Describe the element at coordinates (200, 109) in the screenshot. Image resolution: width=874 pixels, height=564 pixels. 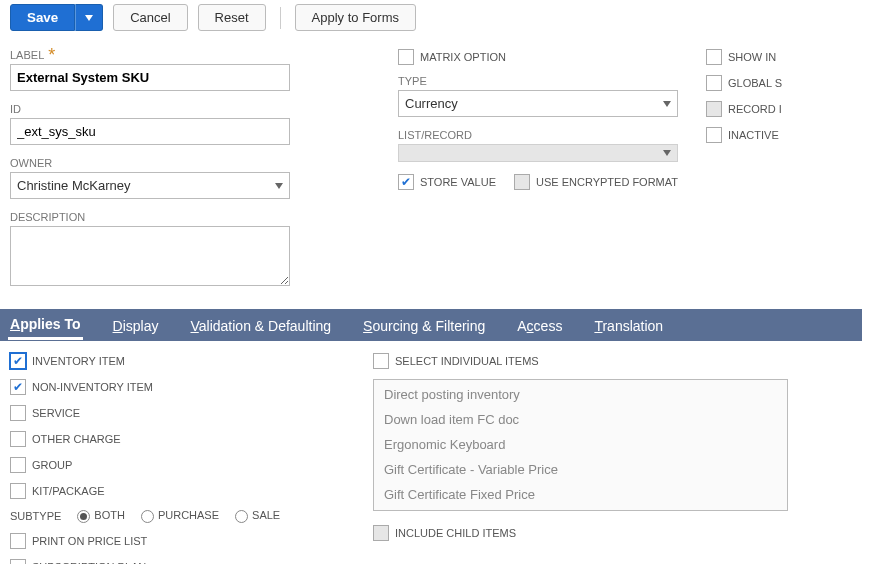
I see `id-field-label: ID` at that location.